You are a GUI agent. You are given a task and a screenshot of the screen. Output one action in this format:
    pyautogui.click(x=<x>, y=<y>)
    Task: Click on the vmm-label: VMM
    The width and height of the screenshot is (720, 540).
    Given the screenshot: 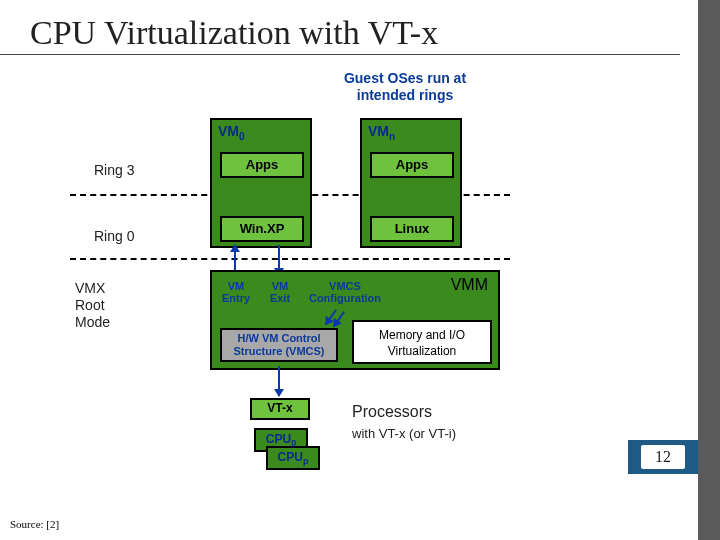 What is the action you would take?
    pyautogui.click(x=470, y=285)
    